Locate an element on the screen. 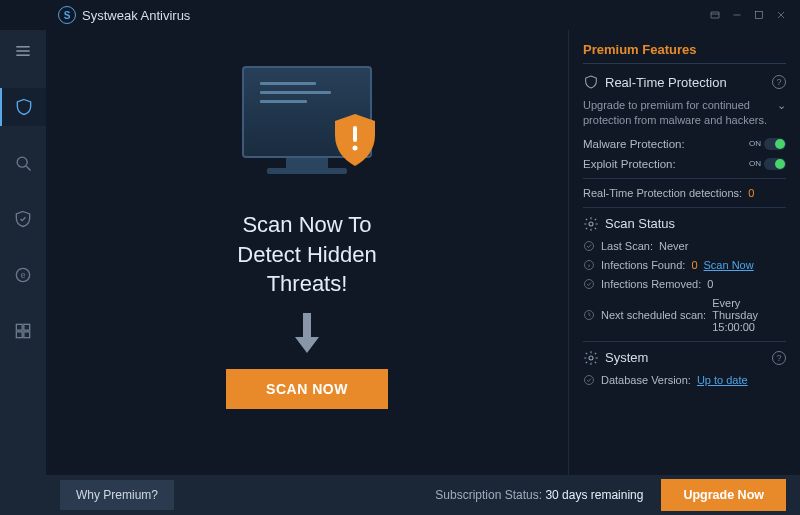 The width and height of the screenshot is (800, 515). system-heading: System is located at coordinates (626, 358).